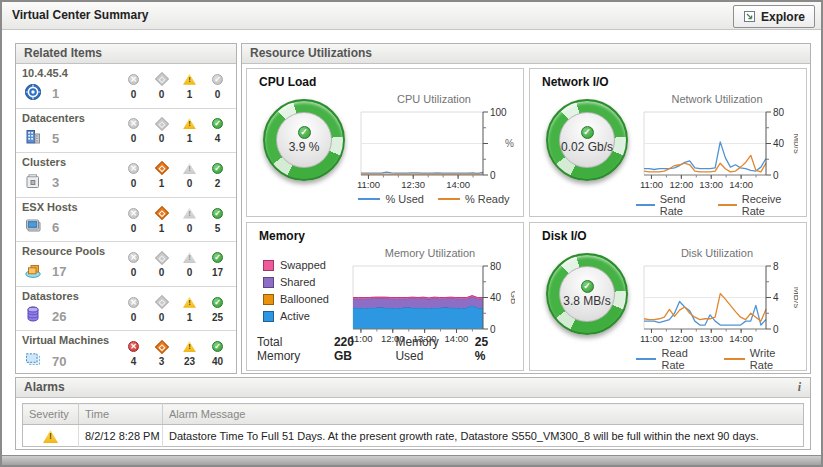 The image size is (823, 467). What do you see at coordinates (70, 207) in the screenshot?
I see `related-item-name: ESX Hosts` at bounding box center [70, 207].